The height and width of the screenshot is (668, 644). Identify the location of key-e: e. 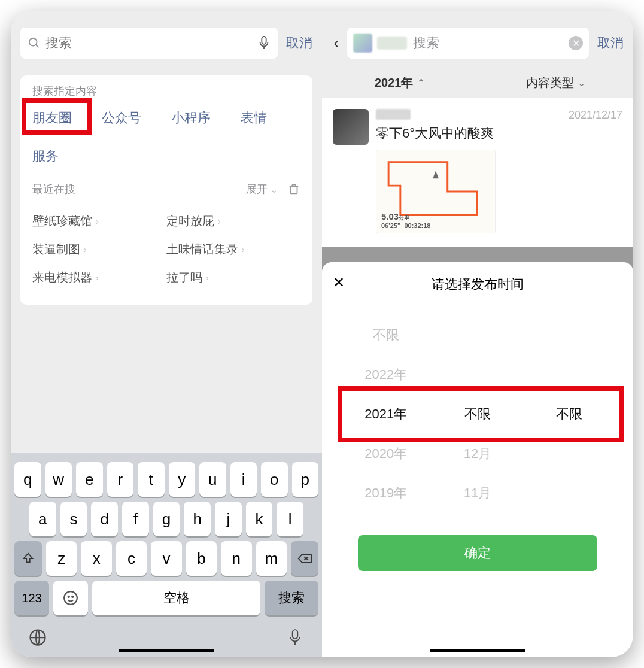
(90, 479).